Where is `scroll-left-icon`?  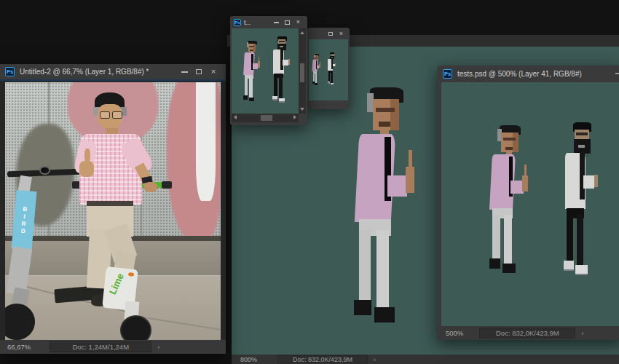 scroll-left-icon is located at coordinates (235, 117).